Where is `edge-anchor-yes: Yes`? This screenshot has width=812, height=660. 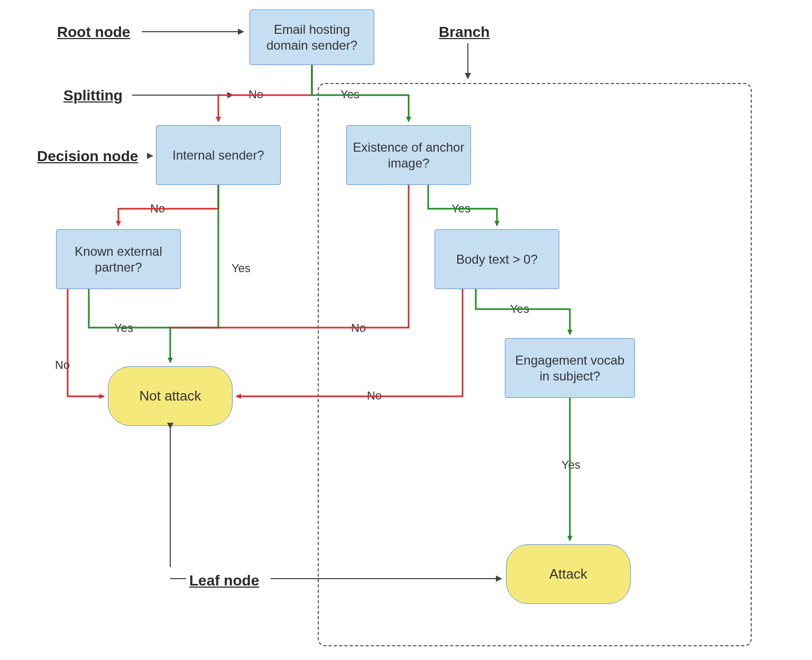
edge-anchor-yes: Yes is located at coordinates (461, 209).